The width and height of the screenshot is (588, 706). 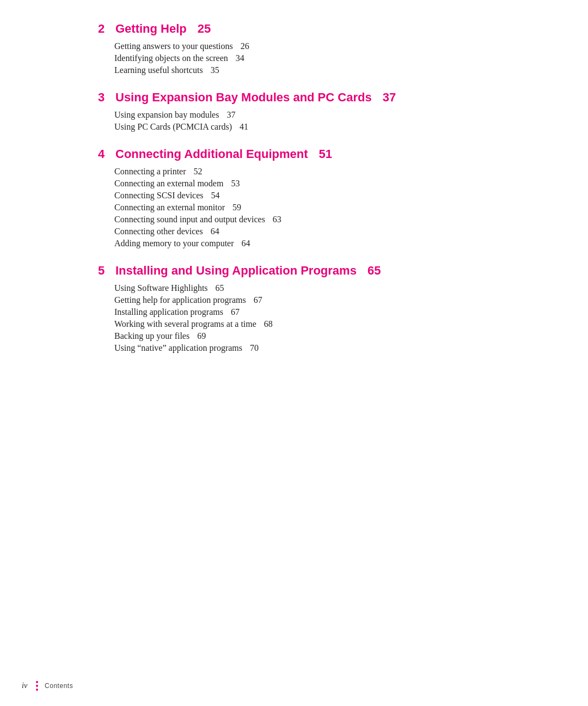 I want to click on toc-entry-page: 68, so click(x=268, y=324).